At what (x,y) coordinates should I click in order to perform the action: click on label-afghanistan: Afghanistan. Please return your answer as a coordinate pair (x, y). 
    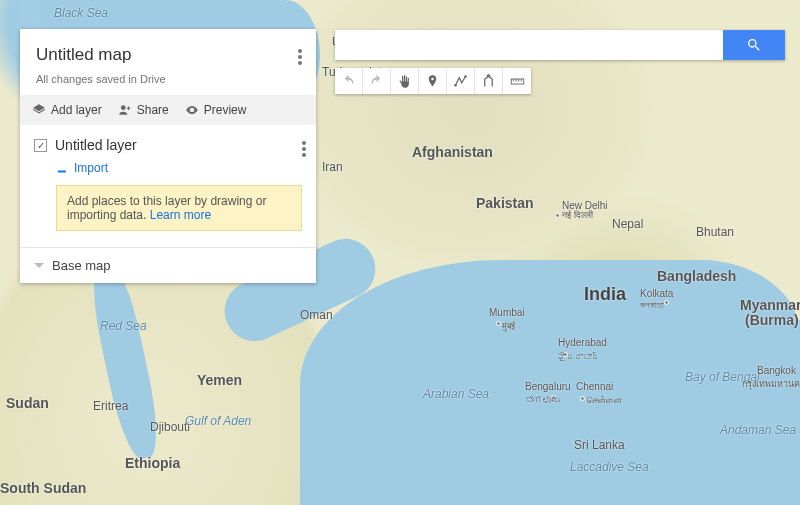
    Looking at the image, I should click on (452, 152).